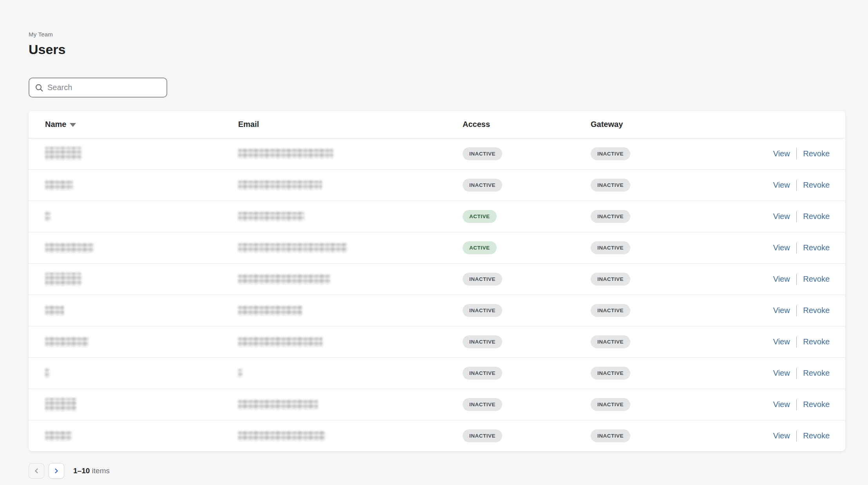 The image size is (868, 485). What do you see at coordinates (142, 125) in the screenshot?
I see `column-header-name: Name` at bounding box center [142, 125].